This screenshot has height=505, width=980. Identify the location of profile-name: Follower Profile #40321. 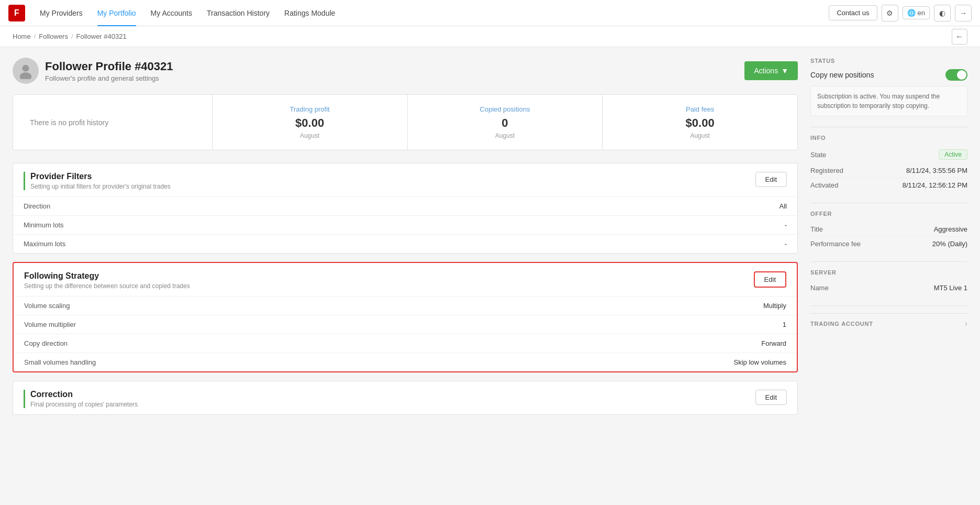
(109, 67).